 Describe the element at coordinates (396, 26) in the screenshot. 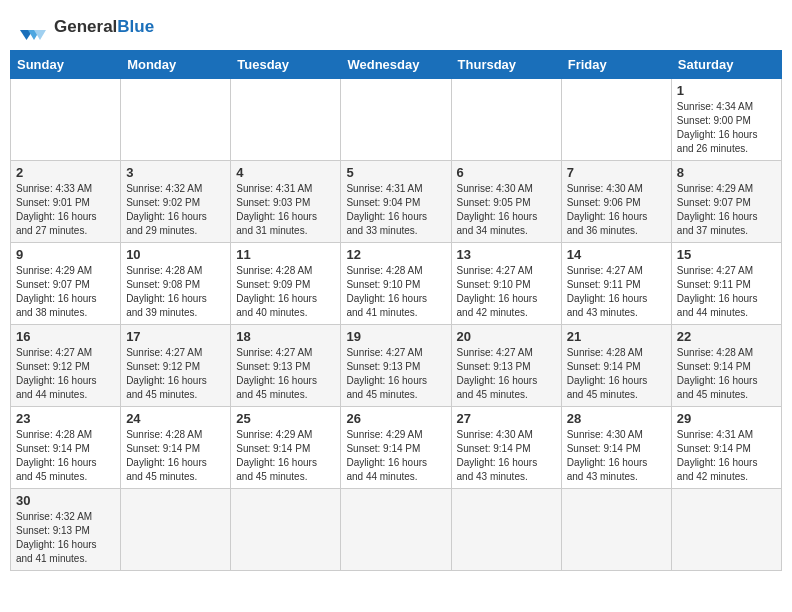

I see `header: GeneralBlue` at that location.